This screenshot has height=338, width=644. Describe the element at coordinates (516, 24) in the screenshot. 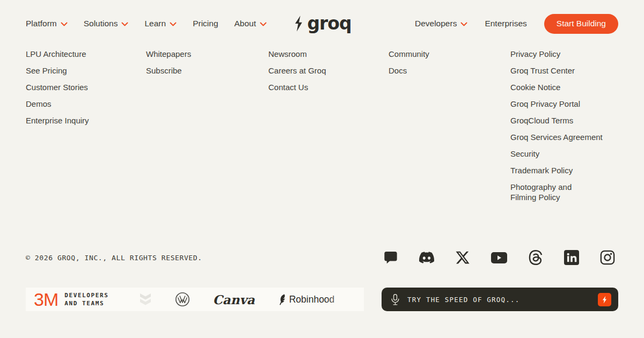

I see `nav-right-group: Developers Enterprises Start Building` at that location.